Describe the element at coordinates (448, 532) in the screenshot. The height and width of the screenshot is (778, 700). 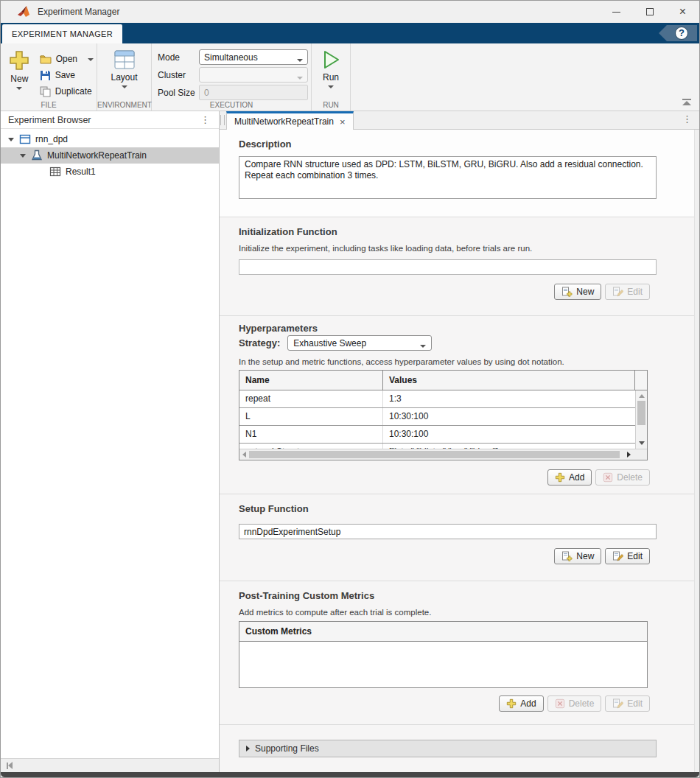
I see `setup-function-input: rnnDpdExperimentSetup` at that location.